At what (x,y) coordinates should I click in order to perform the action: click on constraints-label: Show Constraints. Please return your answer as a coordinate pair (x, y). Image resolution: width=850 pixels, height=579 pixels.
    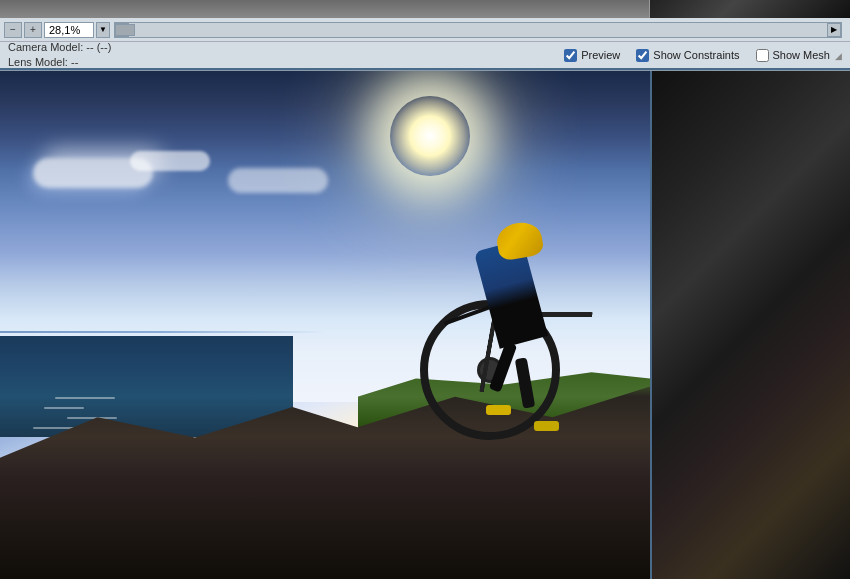
    Looking at the image, I should click on (696, 55).